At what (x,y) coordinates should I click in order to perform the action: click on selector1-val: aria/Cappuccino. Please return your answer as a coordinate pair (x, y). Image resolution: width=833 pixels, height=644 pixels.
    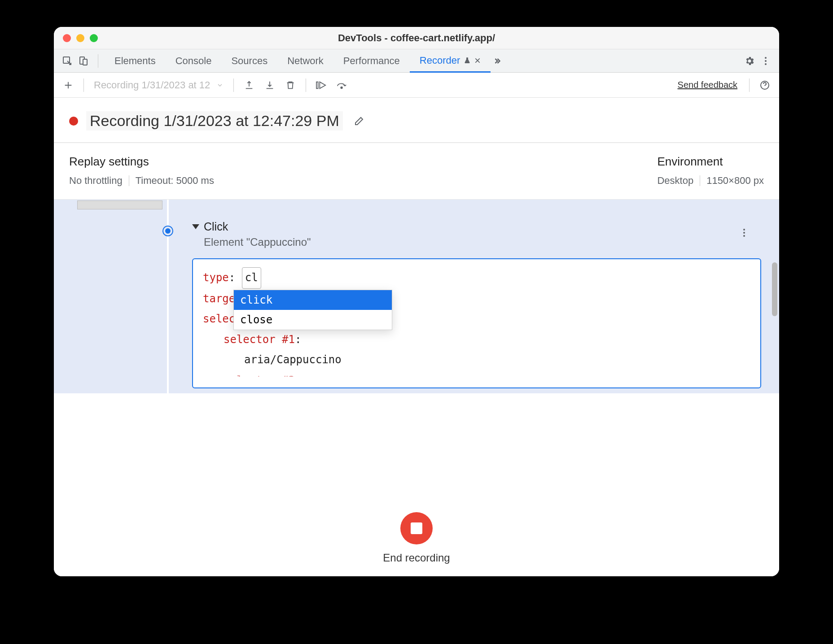
    Looking at the image, I should click on (477, 360).